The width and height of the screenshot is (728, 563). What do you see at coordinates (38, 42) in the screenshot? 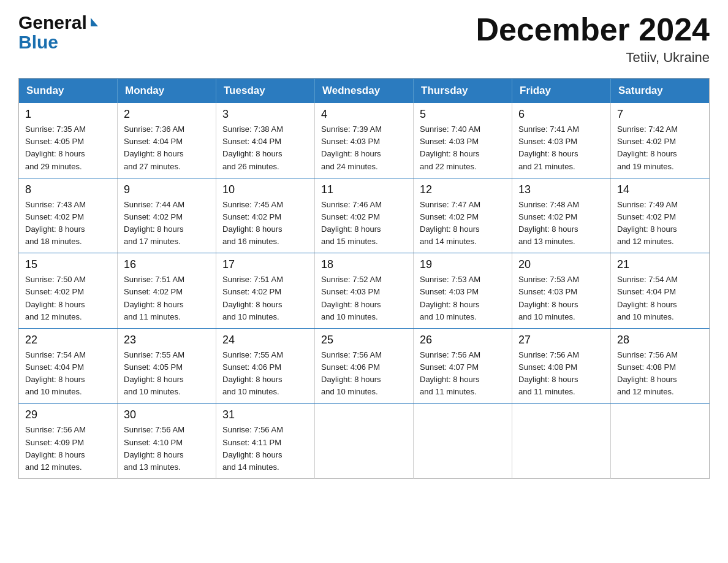
I see `logo-blue-text: Blue` at bounding box center [38, 42].